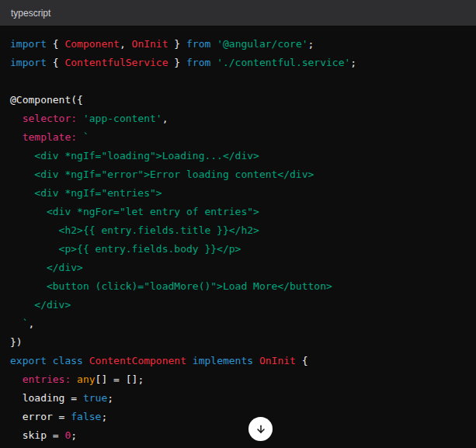 The image size is (476, 448). What do you see at coordinates (238, 398) in the screenshot?
I see `code-line: loading = true;` at bounding box center [238, 398].